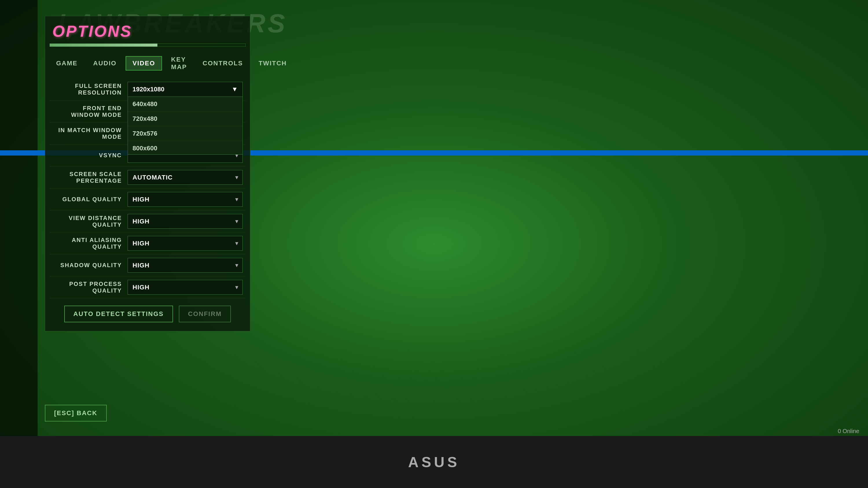 This screenshot has width=868, height=488. What do you see at coordinates (849, 431) in the screenshot?
I see `online-count: 0 Online` at bounding box center [849, 431].